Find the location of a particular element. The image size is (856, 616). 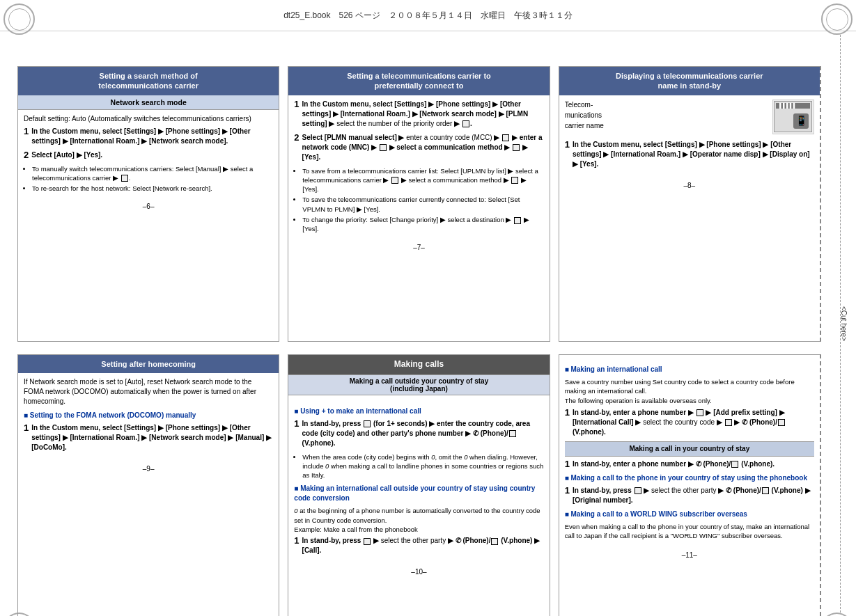

page-num-7: –7– is located at coordinates (419, 246).